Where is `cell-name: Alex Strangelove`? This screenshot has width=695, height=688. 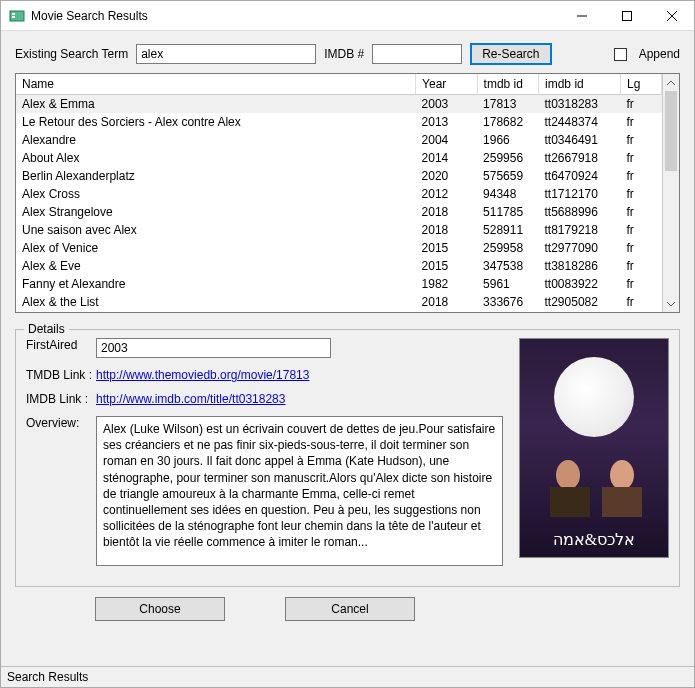
cell-name: Alex Strangelove is located at coordinates (216, 212).